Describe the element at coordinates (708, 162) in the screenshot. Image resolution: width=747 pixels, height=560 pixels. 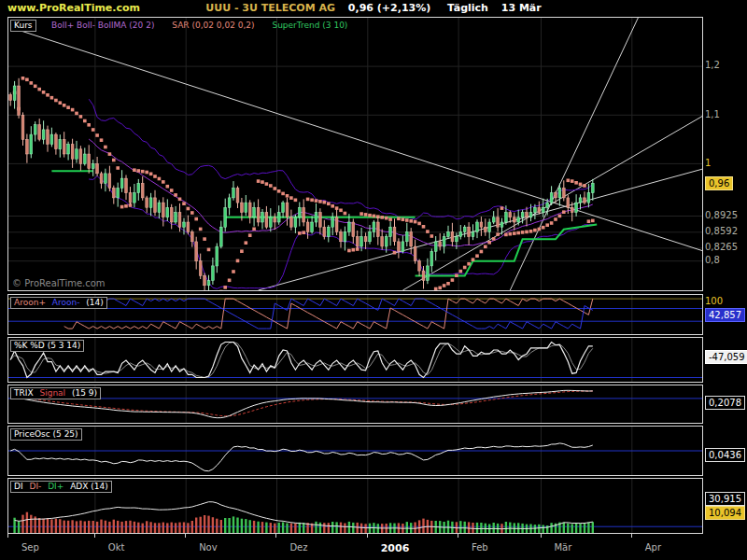
I see `price-axis-label-1: 1` at that location.